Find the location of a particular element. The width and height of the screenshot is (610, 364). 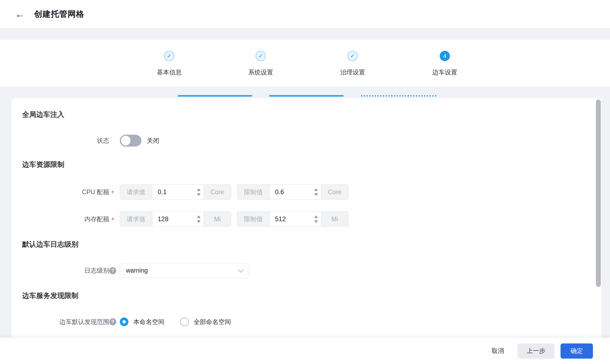

section-title-log-level: 默认边车日志级别 is located at coordinates (50, 244).